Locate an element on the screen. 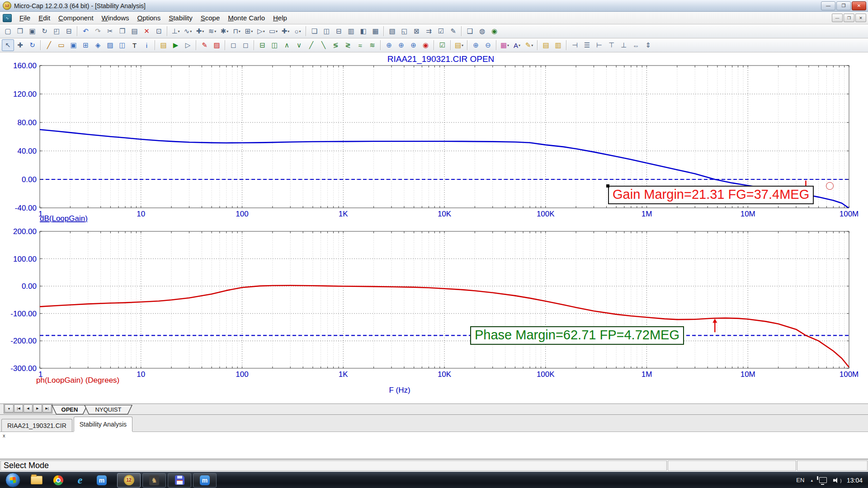 The height and width of the screenshot is (488, 868). phase-margin-label: Phase Margin=62.71 FP=4.72MEG is located at coordinates (577, 335).